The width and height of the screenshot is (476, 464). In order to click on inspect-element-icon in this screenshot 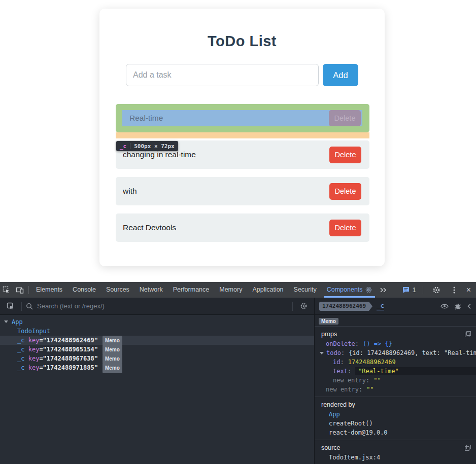, I will do `click(7, 290)`.